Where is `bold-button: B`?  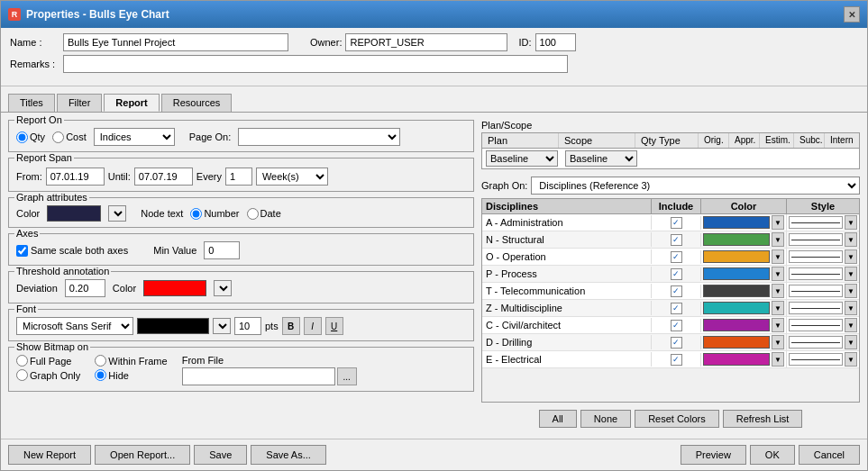 bold-button: B is located at coordinates (291, 326).